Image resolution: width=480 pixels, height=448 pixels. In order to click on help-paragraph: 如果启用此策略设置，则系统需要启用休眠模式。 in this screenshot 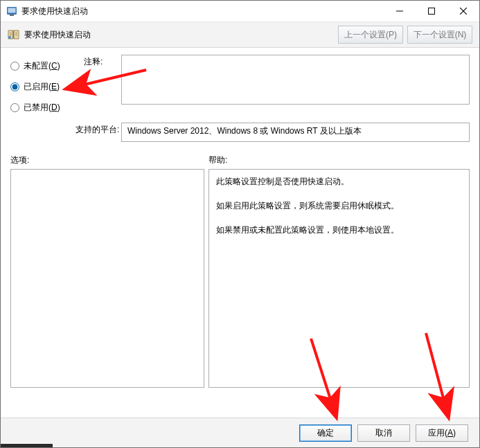, I will do `click(339, 206)`.